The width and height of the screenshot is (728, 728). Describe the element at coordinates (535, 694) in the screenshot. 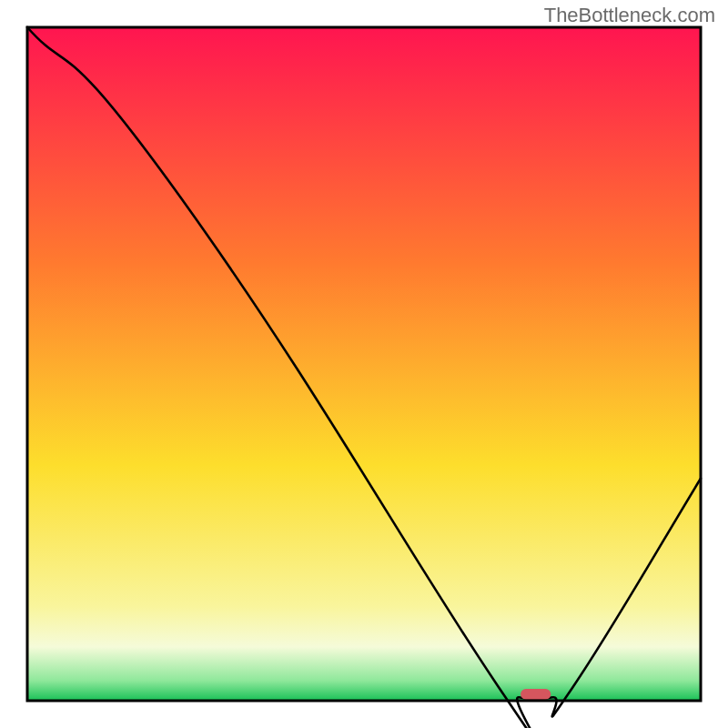

I see `optimal-marker` at that location.